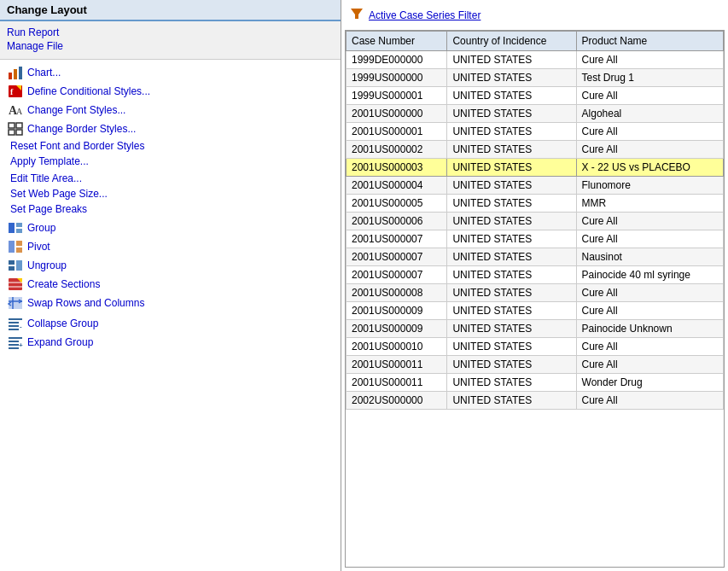 The width and height of the screenshot is (728, 571). What do you see at coordinates (85, 303) in the screenshot?
I see `swap-rows-cols-link: Swap Rows and Columns` at bounding box center [85, 303].